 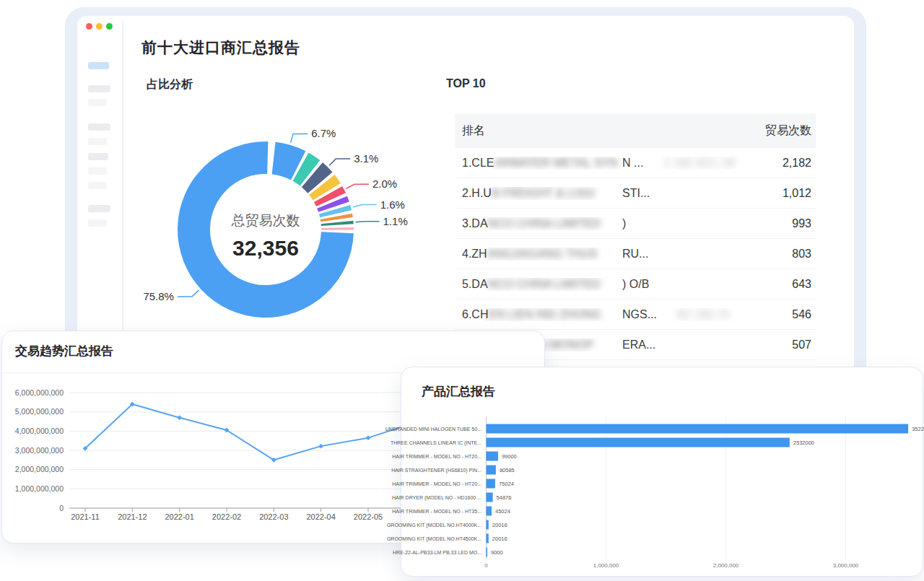 I want to click on importer-name-blurred: ARWATER METAL SYN, so click(x=558, y=163).